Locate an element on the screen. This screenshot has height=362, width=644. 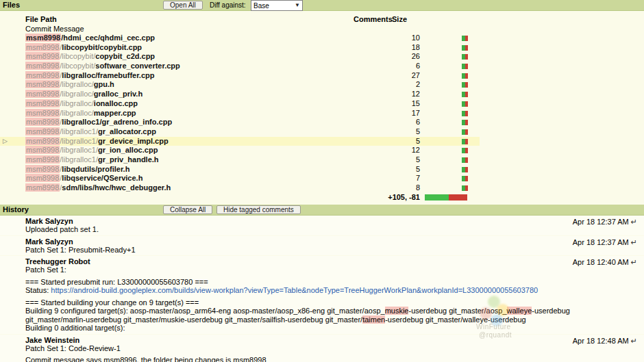
open-all-button: Open All is located at coordinates (183, 5).